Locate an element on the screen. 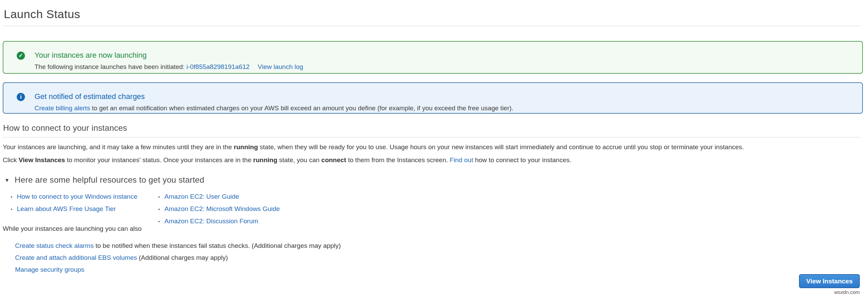 This screenshot has width=868, height=296. info-banner-content: Get notified of estimated charges Create… is located at coordinates (274, 102).